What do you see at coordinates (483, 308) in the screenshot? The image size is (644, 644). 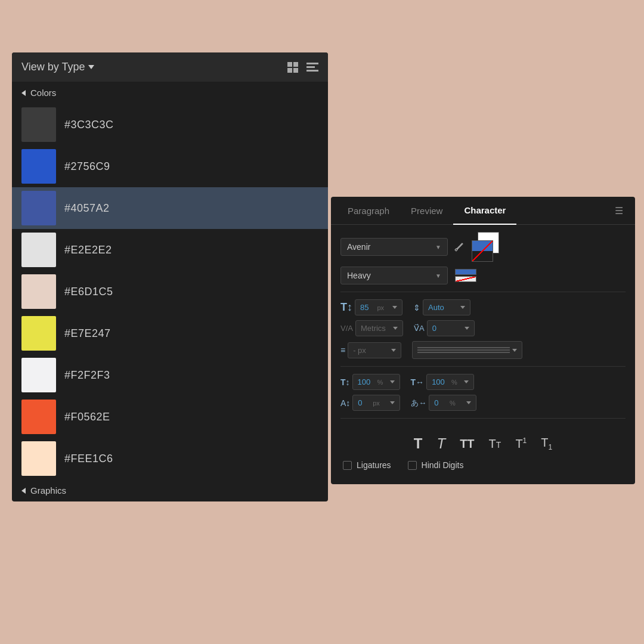 I see `font-size-leading-row: T↕ 85 px ⇕ Auto` at bounding box center [483, 308].